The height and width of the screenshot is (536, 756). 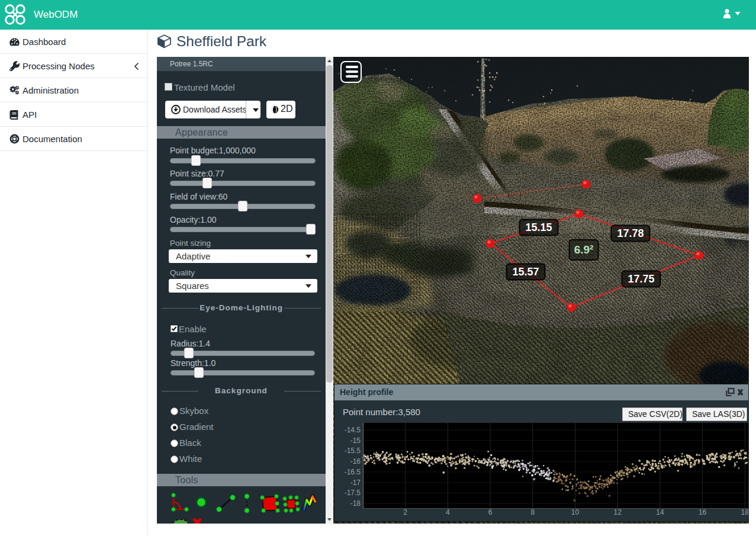 What do you see at coordinates (533, 512) in the screenshot?
I see `svg-text: 8` at bounding box center [533, 512].